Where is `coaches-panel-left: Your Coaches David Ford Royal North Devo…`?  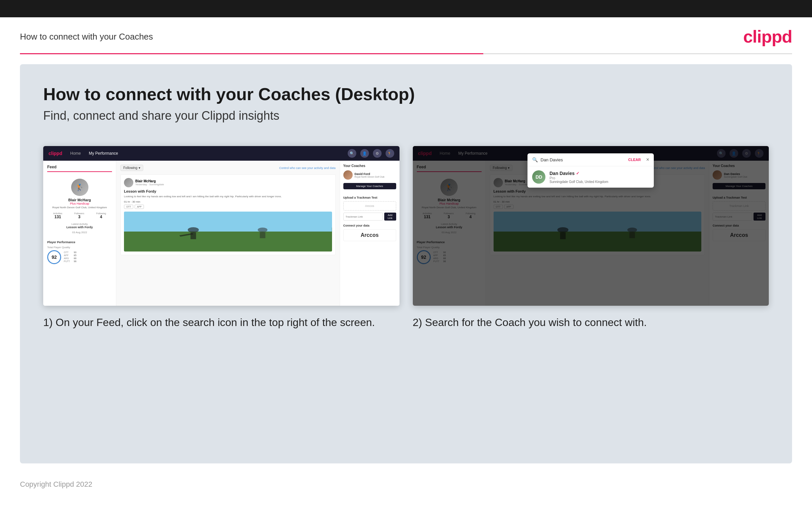
coaches-panel-left: Your Coaches David Ford Royal North Devo… is located at coordinates (370, 233).